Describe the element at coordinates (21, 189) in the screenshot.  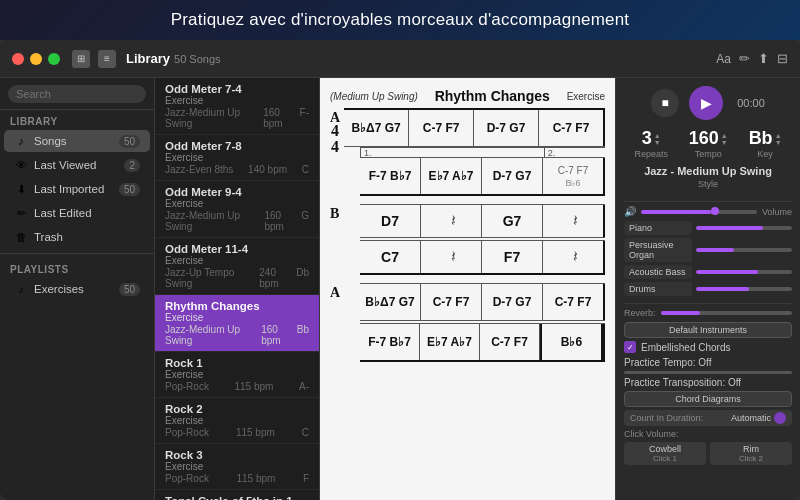
I see `last-imported-icon: ⬇` at that location.